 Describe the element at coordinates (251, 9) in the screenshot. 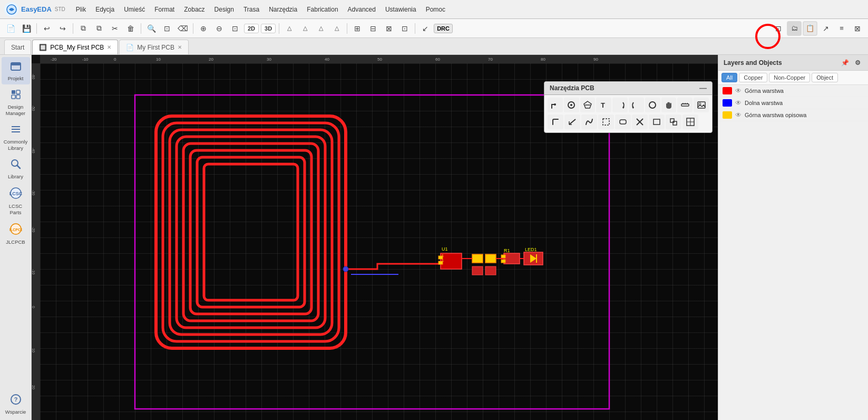

I see `menu-trasa: Trasa` at that location.